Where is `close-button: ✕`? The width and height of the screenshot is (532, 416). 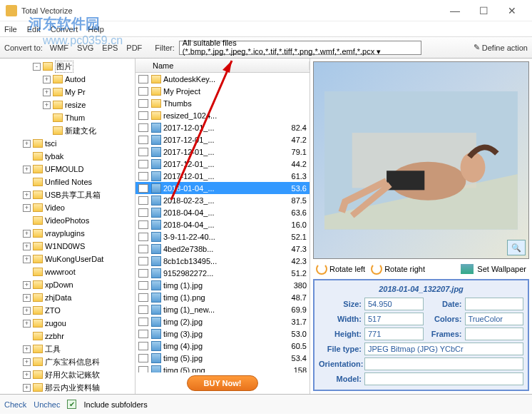
close-button: ✕ is located at coordinates (512, 11).